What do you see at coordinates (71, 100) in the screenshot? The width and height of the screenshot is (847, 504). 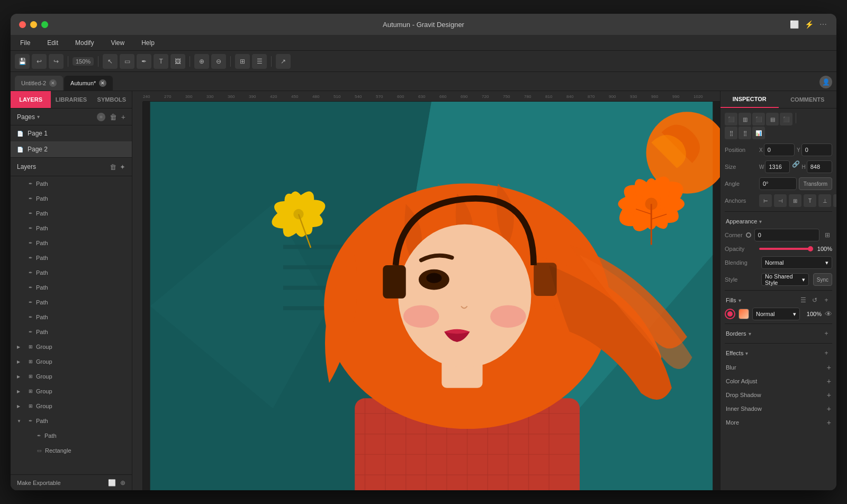 I see `tab-libraries: LIBRARIES` at bounding box center [71, 100].